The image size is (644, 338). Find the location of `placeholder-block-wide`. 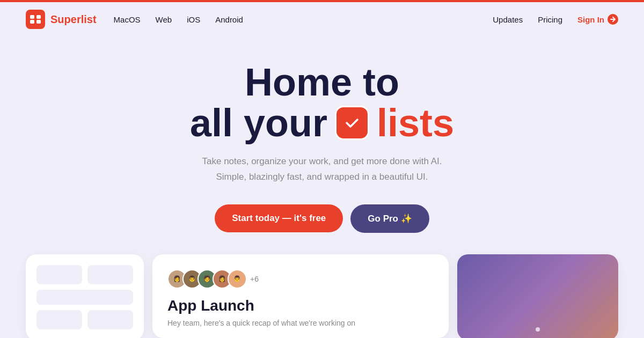

placeholder-block-wide is located at coordinates (85, 297).